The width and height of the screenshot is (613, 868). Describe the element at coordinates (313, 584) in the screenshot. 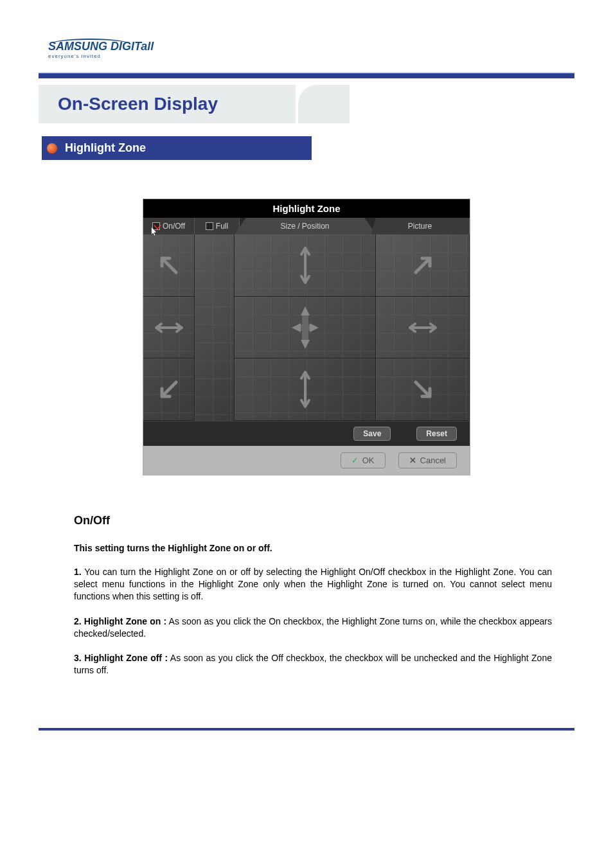

I see `p1-text: You can turn the Highlight Zone on or of…` at that location.